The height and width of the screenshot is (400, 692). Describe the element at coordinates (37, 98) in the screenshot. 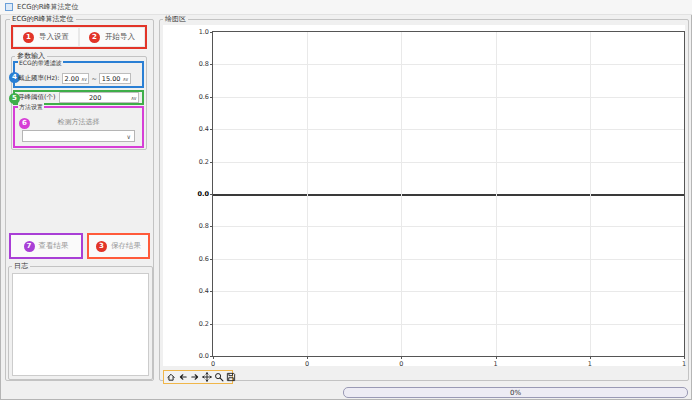

I see `peak-threshold-label: 寻峰阈值(个)` at that location.